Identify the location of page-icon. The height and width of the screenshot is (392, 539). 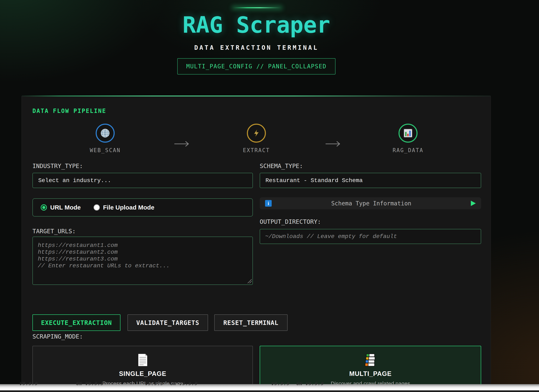
(143, 360).